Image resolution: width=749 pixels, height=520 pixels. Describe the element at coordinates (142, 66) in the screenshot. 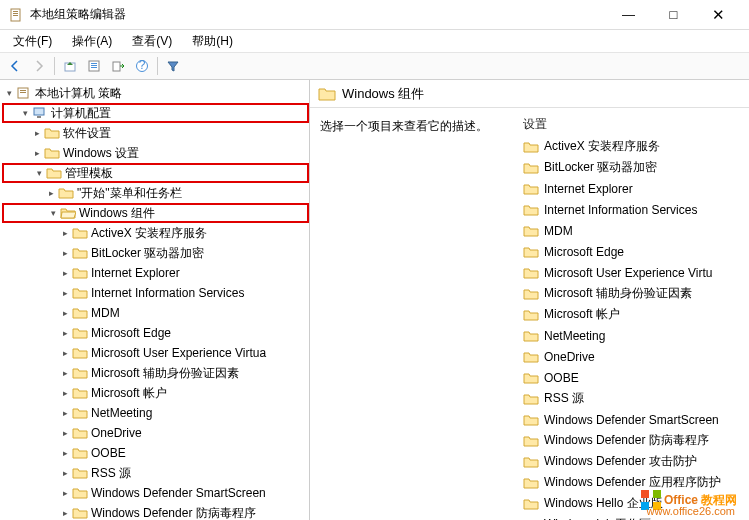

I see `help-button: ?` at that location.